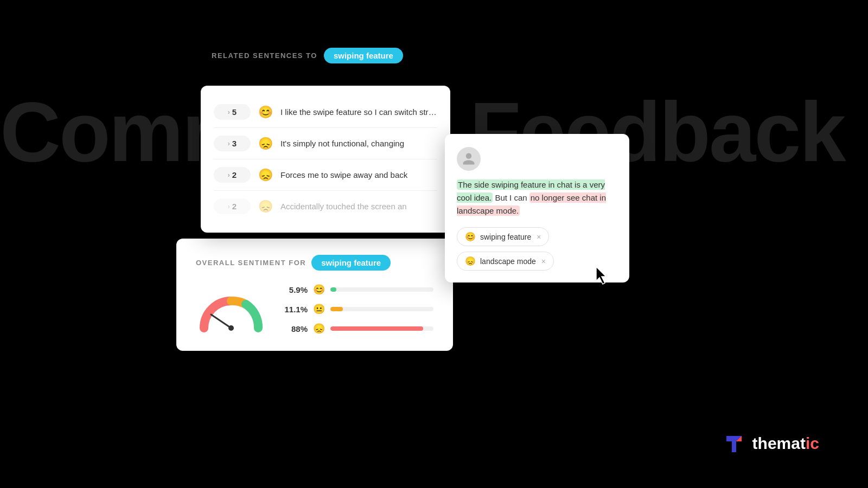  I want to click on tags-row: 😊 swiping feature × 😞 landscape mode ×, so click(537, 249).